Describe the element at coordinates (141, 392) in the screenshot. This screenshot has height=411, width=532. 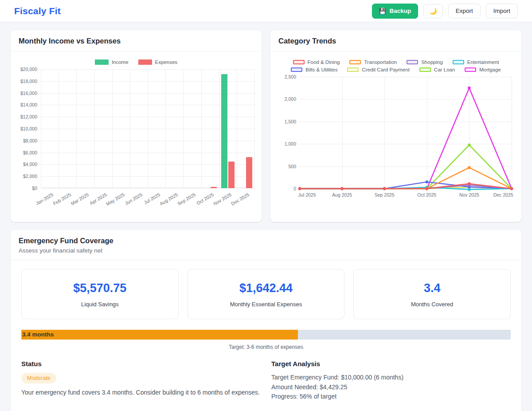
I see `status-message: Your emergency fund covers 3.4 months. C…` at that location.